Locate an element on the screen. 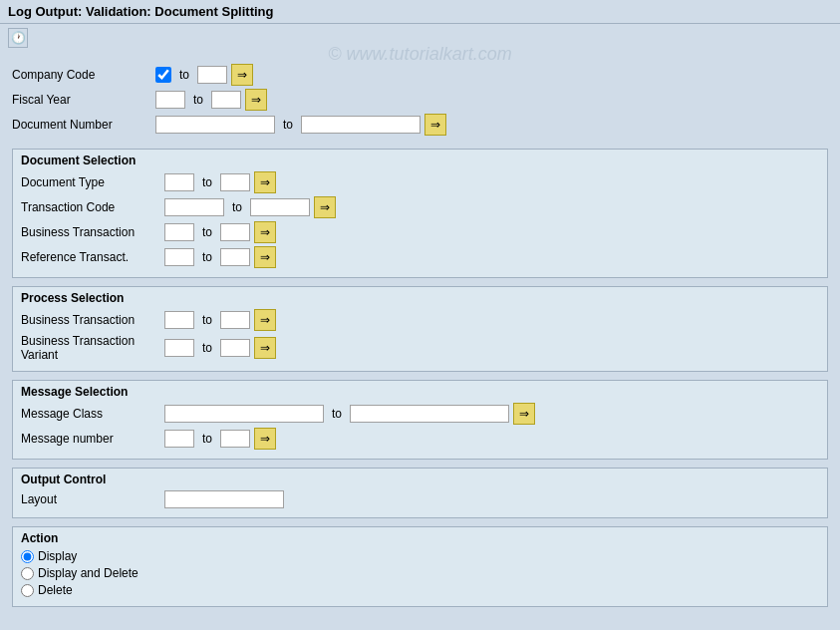 The height and width of the screenshot is (630, 840). action-display-row: Display is located at coordinates (420, 556).